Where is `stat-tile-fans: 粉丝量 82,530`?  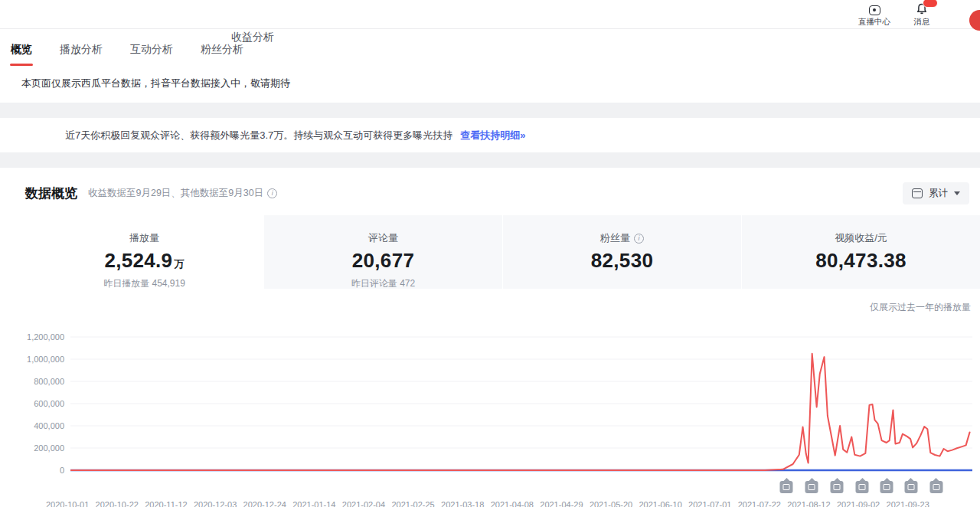
stat-tile-fans: 粉丝量 82,530 is located at coordinates (622, 252).